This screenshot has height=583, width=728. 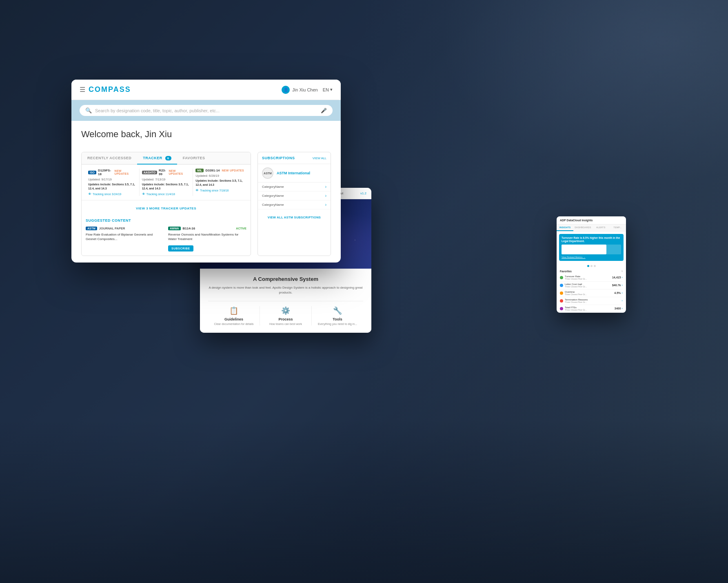 What do you see at coordinates (166, 235) in the screenshot?
I see `suggested-content-section: SUGGESTED CONTENT ASTM JOURNAL PAPER Flo…` at bounding box center [166, 235].